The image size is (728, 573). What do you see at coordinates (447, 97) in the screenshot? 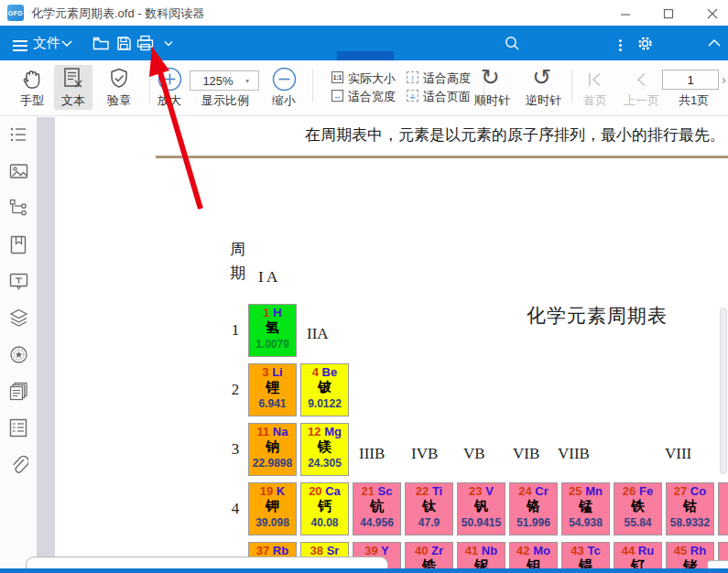
I see `fit-page-label: 适合页面` at bounding box center [447, 97].